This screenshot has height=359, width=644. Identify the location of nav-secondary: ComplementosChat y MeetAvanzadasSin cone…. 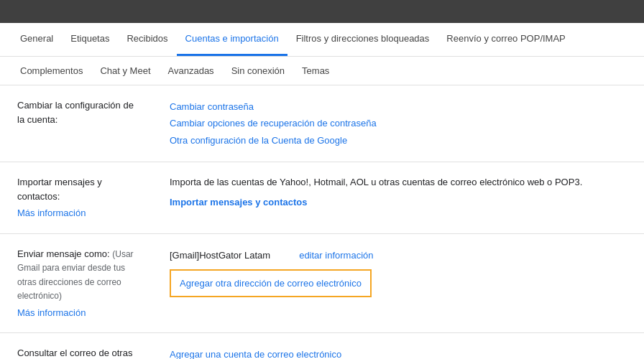
(322, 70).